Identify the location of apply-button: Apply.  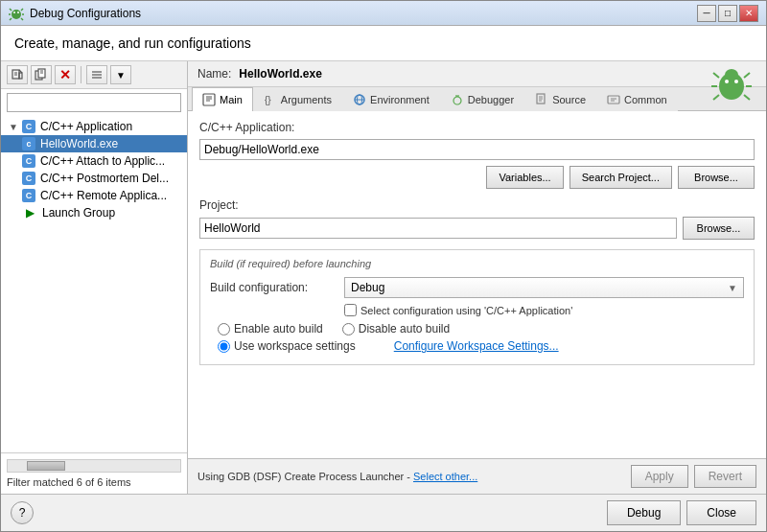
(660, 476).